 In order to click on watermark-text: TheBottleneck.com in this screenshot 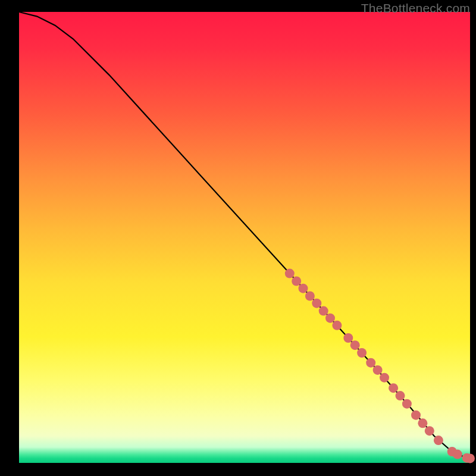, I will do `click(415, 8)`.